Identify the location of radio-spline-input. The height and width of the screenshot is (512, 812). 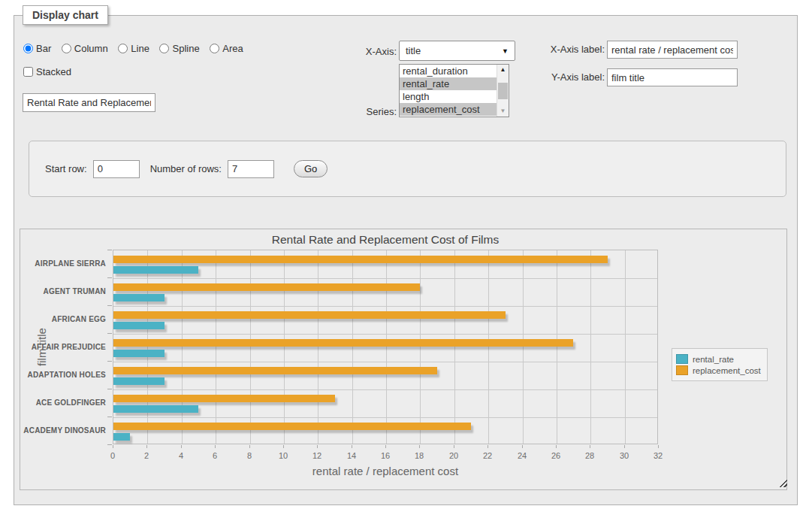
(164, 48).